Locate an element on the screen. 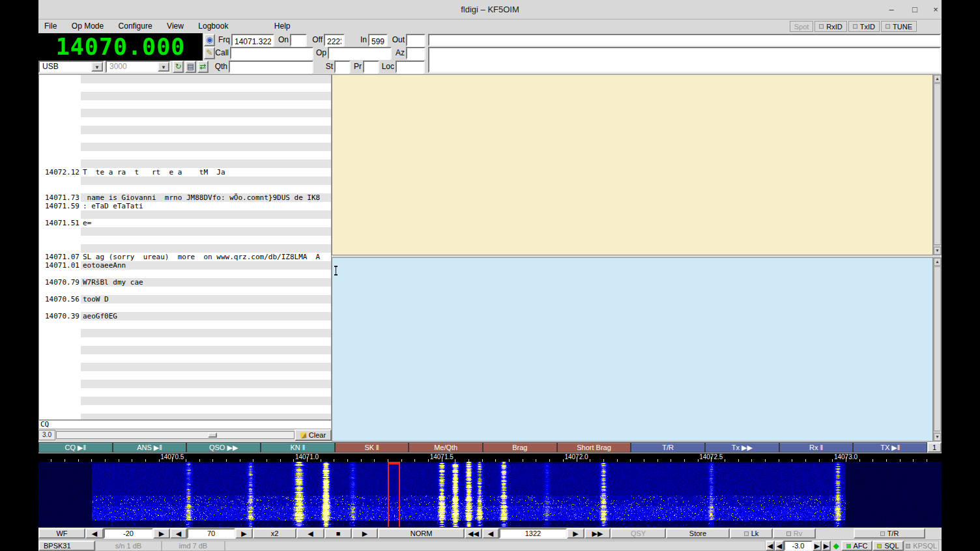 This screenshot has width=980, height=551. reverse-toggle: Rv is located at coordinates (794, 533).